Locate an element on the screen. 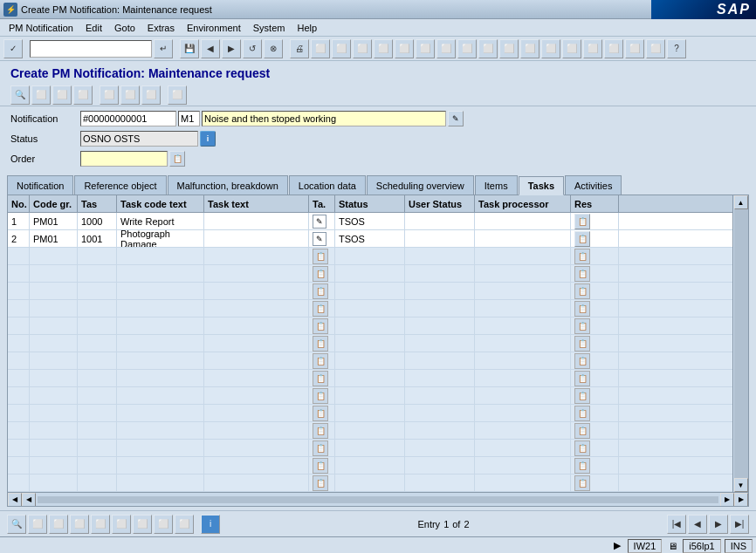 The width and height of the screenshot is (756, 553). tab-items: Items is located at coordinates (496, 185).